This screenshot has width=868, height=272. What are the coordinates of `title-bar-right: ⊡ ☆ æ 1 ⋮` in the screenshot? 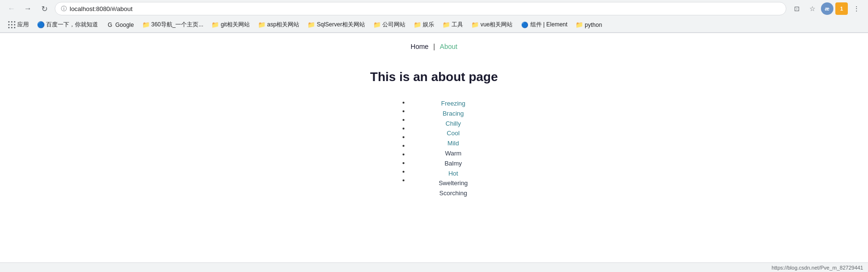 It's located at (827, 9).